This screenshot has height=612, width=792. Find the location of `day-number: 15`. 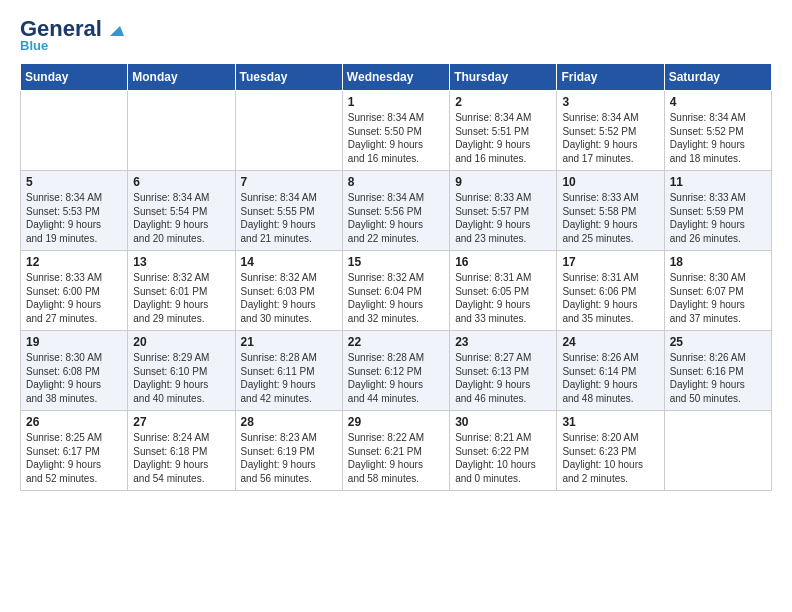

day-number: 15 is located at coordinates (396, 262).